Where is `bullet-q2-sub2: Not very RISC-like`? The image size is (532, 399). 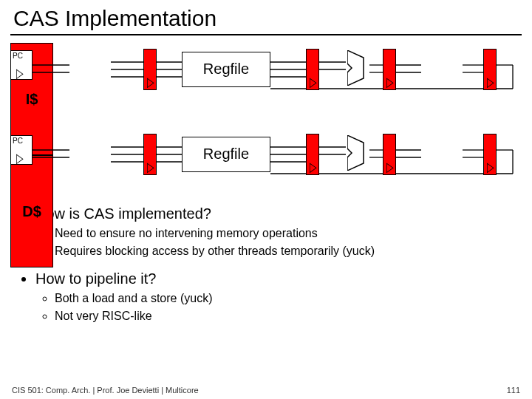 bullet-q2-sub2: Not very RISC-like is located at coordinates (285, 316).